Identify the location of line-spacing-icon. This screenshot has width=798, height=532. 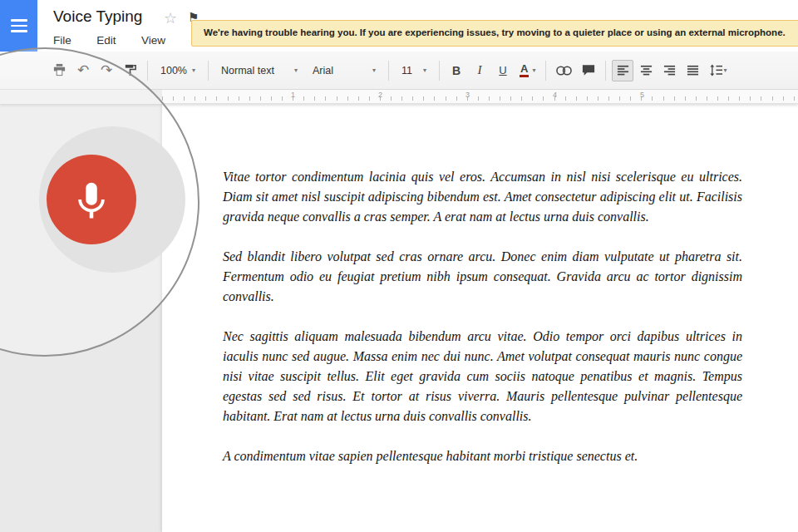
(717, 70).